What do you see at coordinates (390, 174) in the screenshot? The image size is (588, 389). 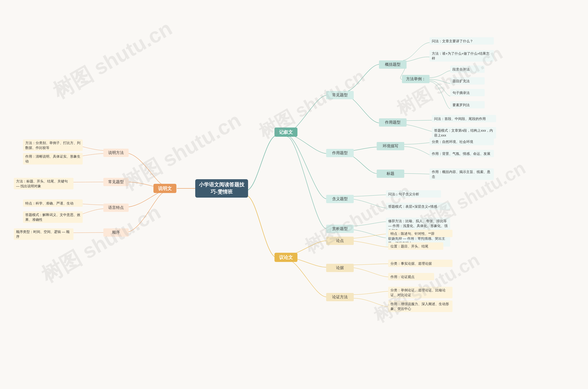 I see `node-biaoti: 标题` at bounding box center [390, 174].